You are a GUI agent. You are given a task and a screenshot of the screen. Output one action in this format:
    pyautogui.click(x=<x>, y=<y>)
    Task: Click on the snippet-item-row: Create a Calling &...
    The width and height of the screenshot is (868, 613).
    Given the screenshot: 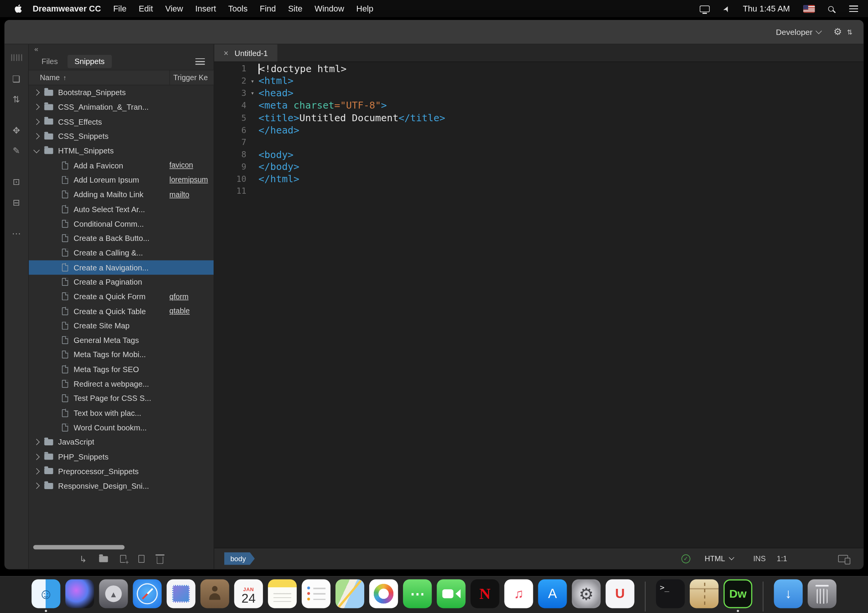 What is the action you would take?
    pyautogui.click(x=121, y=253)
    